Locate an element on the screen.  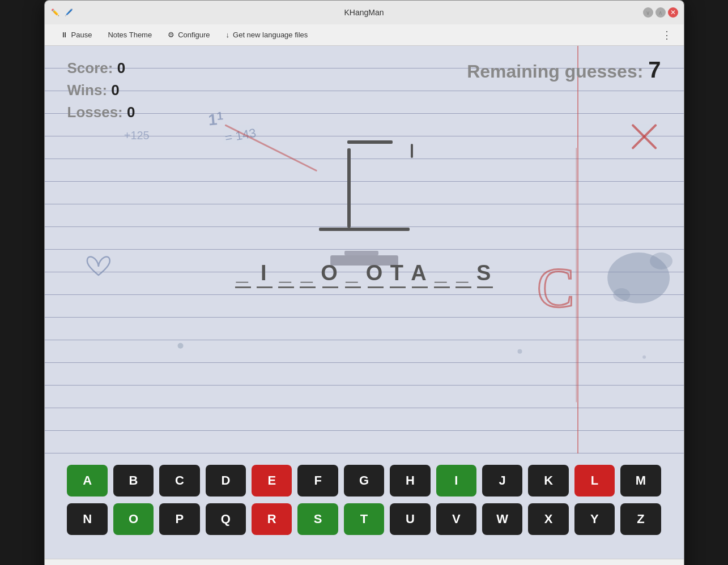
configure-button: ⚙ Configure is located at coordinates (189, 35).